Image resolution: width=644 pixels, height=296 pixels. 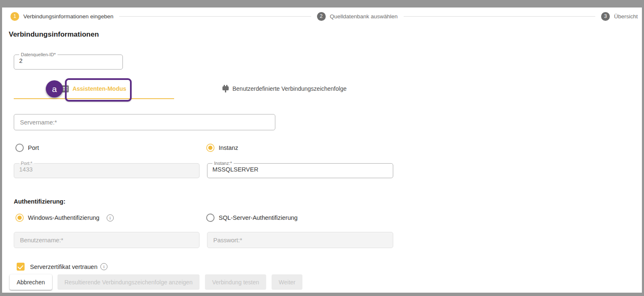 What do you see at coordinates (328, 148) in the screenshot?
I see `port-instance-radio-group: Port Instanz` at bounding box center [328, 148].